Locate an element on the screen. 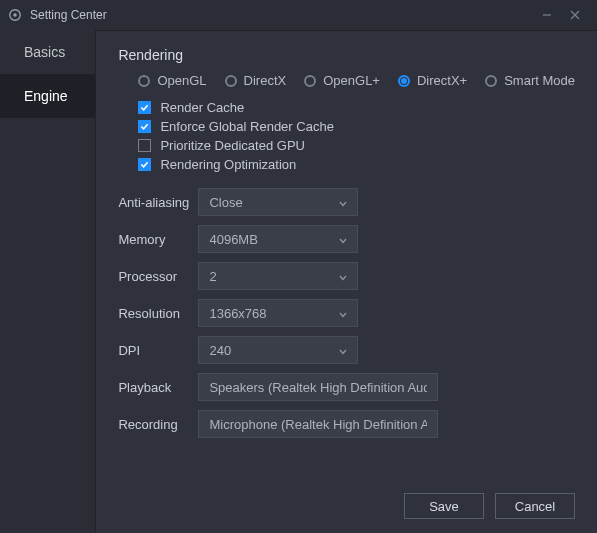  check-label: Rendering Optimization is located at coordinates (228, 164).